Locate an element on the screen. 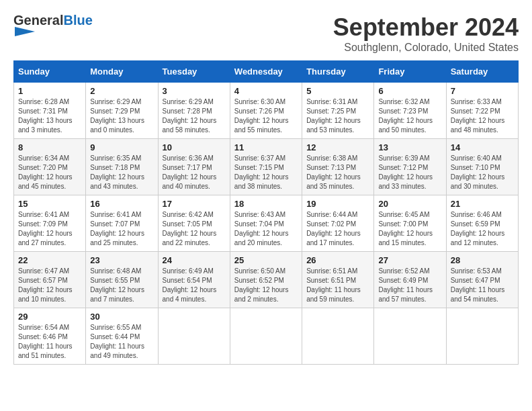 The width and height of the screenshot is (532, 411). table-cell: 11 Sunrise: 6:37 AMSunset: 7:15 PMDaylig… is located at coordinates (266, 167).